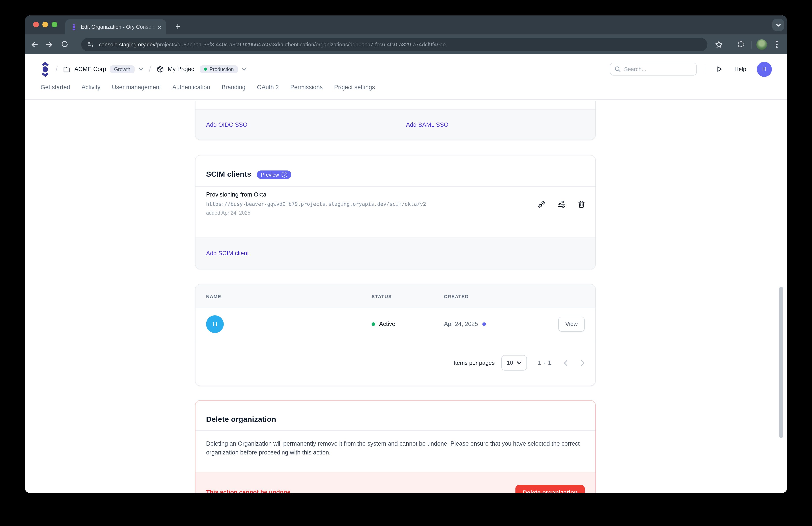  What do you see at coordinates (118, 27) in the screenshot?
I see `tab-title: Edit Organization - Ory Console` at bounding box center [118, 27].